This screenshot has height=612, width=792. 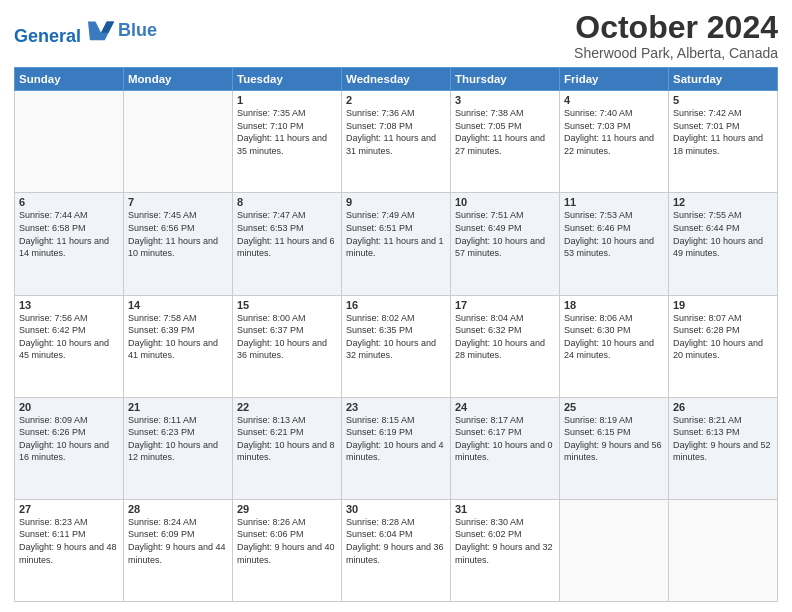 I want to click on calendar-cell: 21Sunrise: 8:11 AM Sunset: 6:23 PM Dayli…, so click(x=178, y=448).